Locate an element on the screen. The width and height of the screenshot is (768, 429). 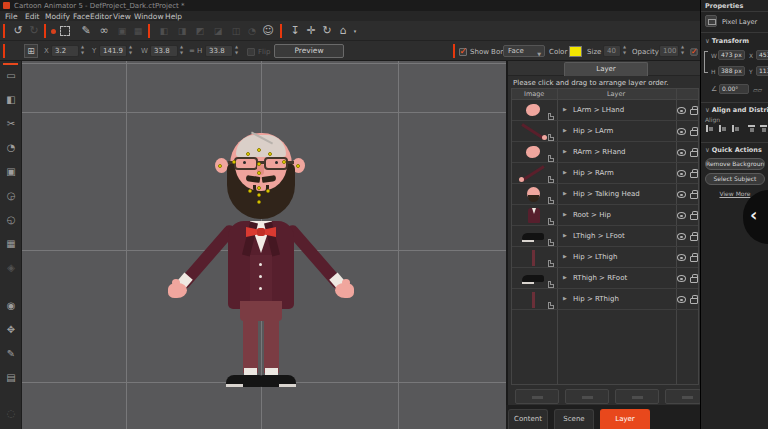
disabled-tool-icon-6: ◔ is located at coordinates (252, 31).